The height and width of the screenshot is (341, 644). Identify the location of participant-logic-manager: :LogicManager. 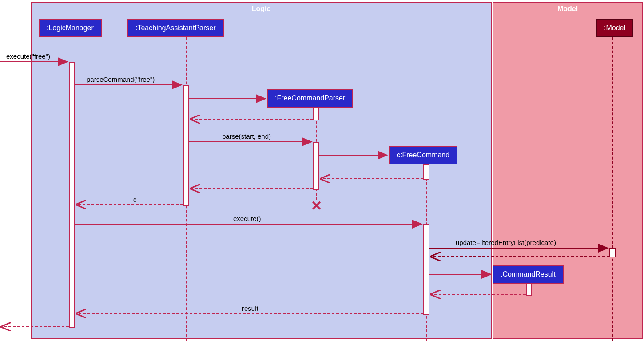
(70, 28).